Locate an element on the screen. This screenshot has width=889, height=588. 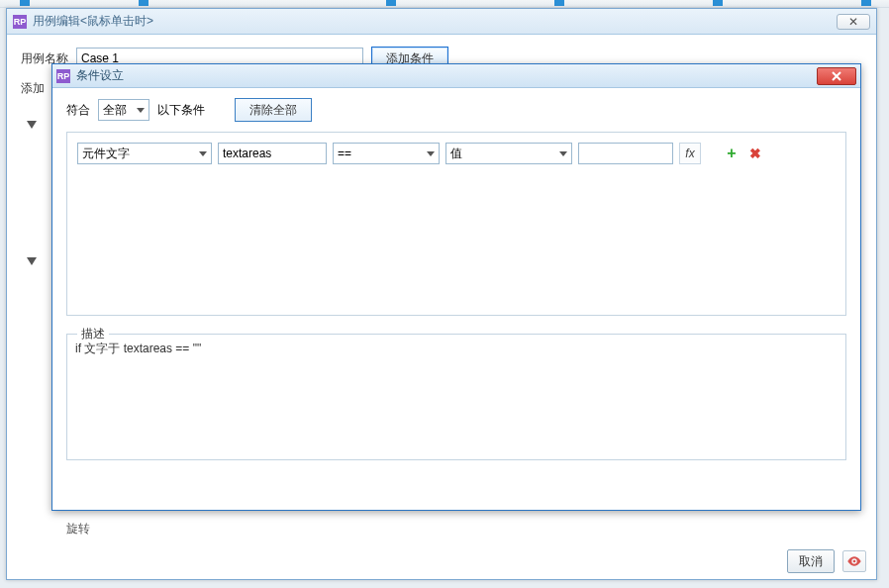
condition-target-value: textareas is located at coordinates (263, 153).